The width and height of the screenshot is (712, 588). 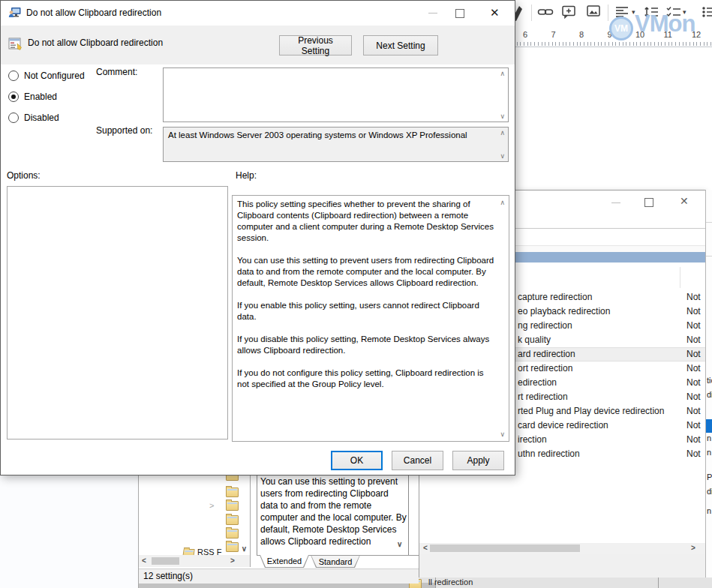 I want to click on policy-name: rt redirection, so click(x=543, y=398).